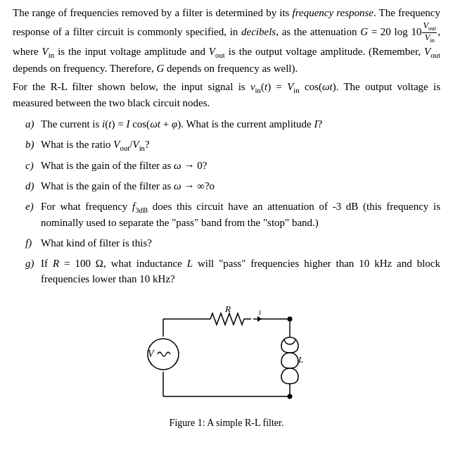  What do you see at coordinates (33, 166) in the screenshot?
I see `q-label-c: c)` at bounding box center [33, 166].